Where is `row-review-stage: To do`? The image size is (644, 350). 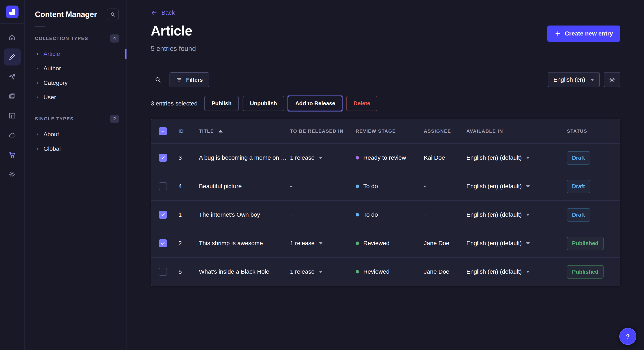
row-review-stage: To do is located at coordinates (389, 215).